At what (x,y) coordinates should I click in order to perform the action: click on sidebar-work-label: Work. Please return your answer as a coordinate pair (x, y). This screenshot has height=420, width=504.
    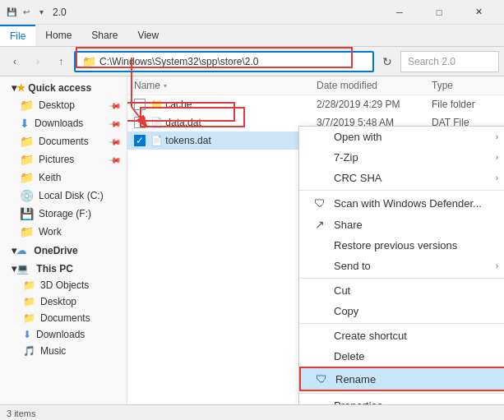
    Looking at the image, I should click on (50, 232).